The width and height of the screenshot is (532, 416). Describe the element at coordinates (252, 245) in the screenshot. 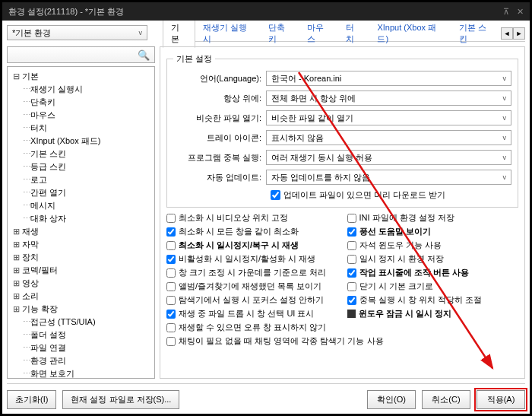

I see `option-checkbox: 최소화 시 일시정지/복구 시 재생` at that location.